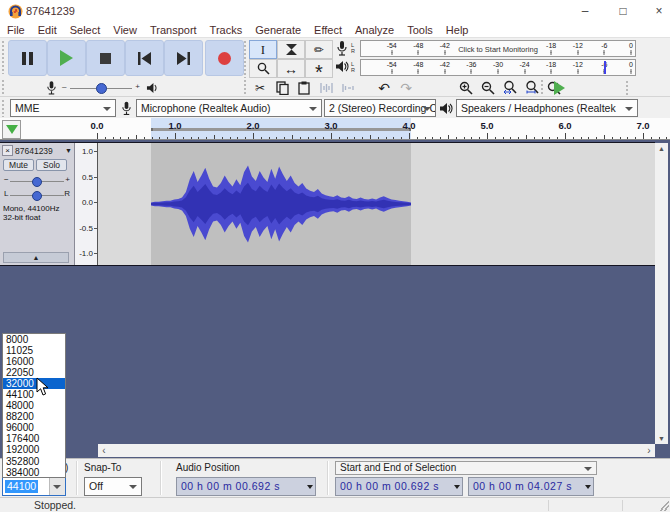  Describe the element at coordinates (34, 486) in the screenshot. I see `project-rate-combo: 44100` at that location.